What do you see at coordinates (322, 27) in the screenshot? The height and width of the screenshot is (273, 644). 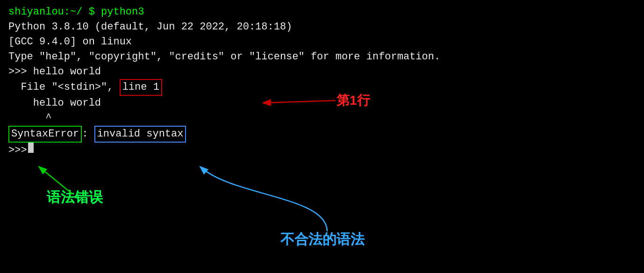 I see `terminal-line-2: Python 3.8.10 (default, Jun 22 2022, 20:…` at bounding box center [322, 27].